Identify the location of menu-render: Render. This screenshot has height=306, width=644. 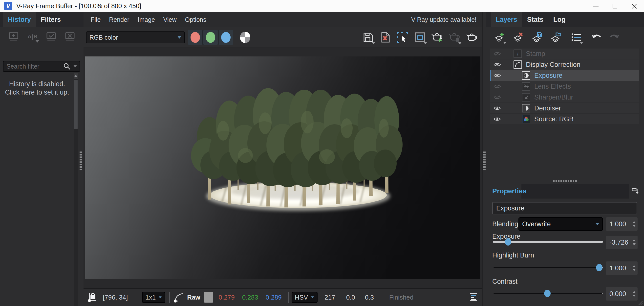
(119, 20).